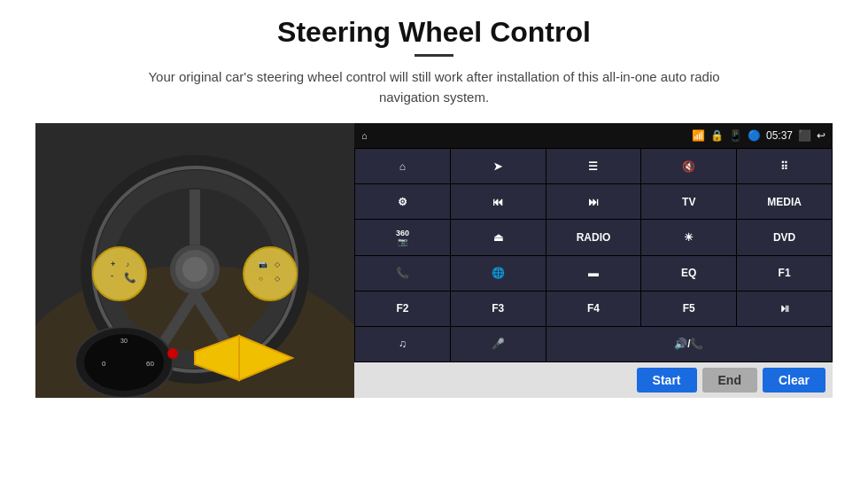 This screenshot has height=482, width=868. Describe the element at coordinates (593, 237) in the screenshot. I see `btn-radio: RADIO` at that location.